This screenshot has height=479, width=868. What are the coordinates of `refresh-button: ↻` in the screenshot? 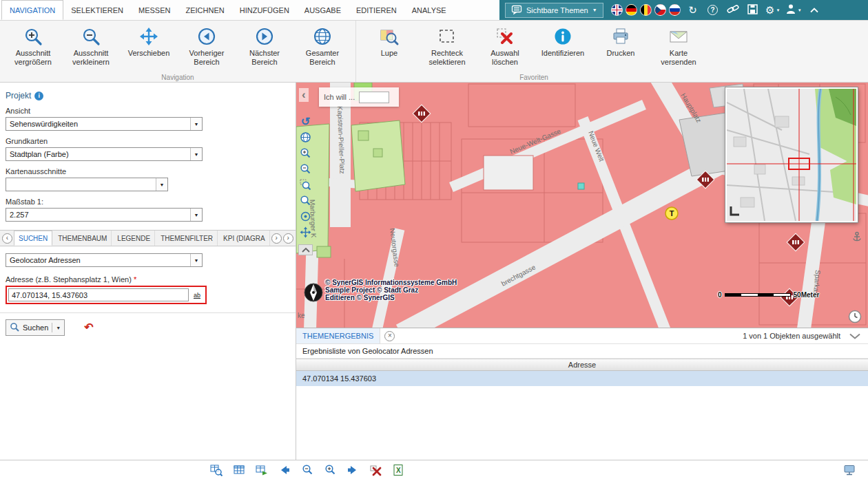 It's located at (693, 10).